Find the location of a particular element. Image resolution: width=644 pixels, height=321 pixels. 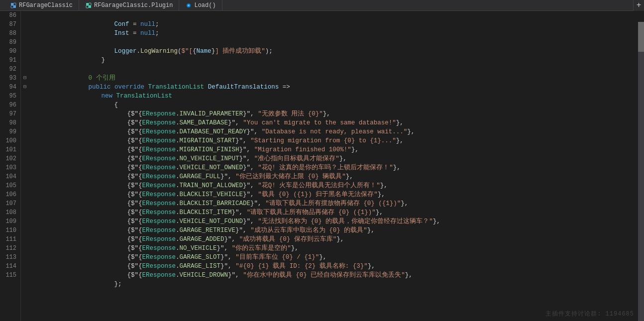

code-line-95: { is located at coordinates (338, 105).